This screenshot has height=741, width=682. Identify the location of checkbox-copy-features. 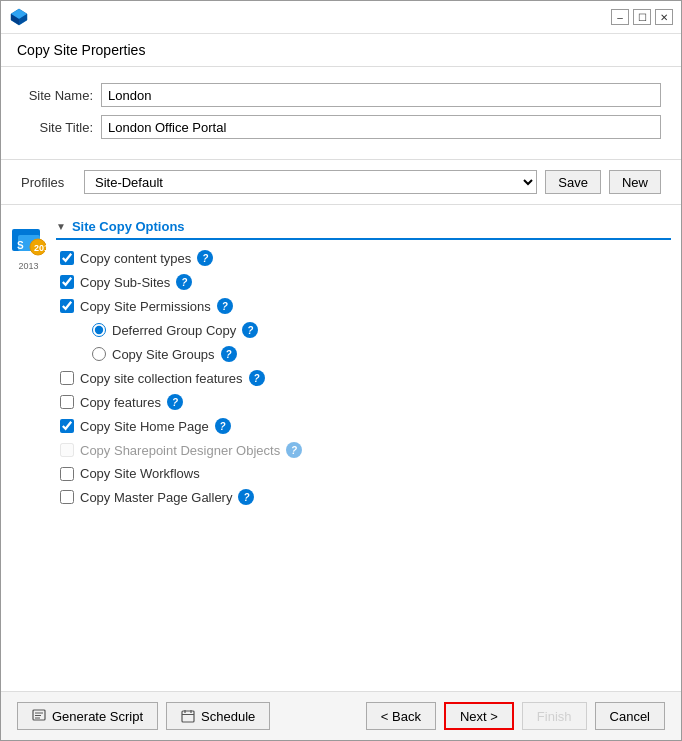
(67, 402).